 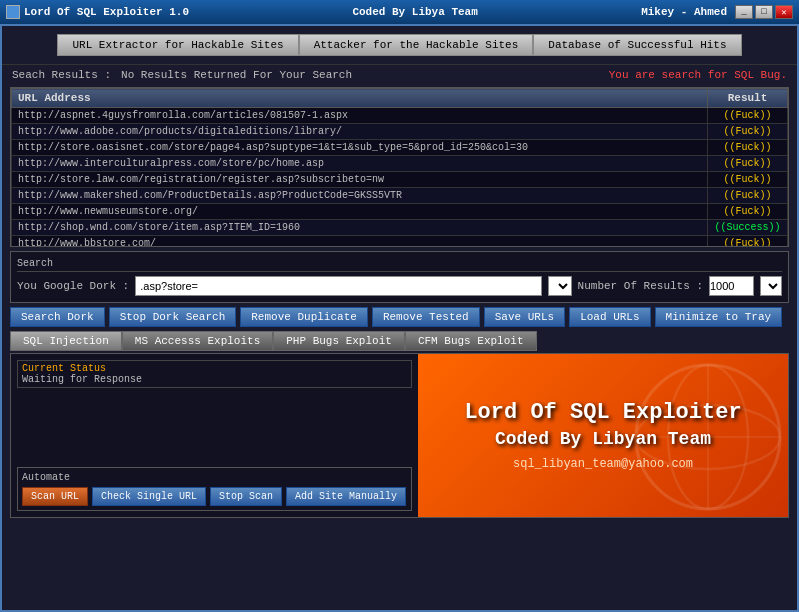 What do you see at coordinates (106, 12) in the screenshot?
I see `app-title: Lord Of SQL Exploiter 1.0` at bounding box center [106, 12].